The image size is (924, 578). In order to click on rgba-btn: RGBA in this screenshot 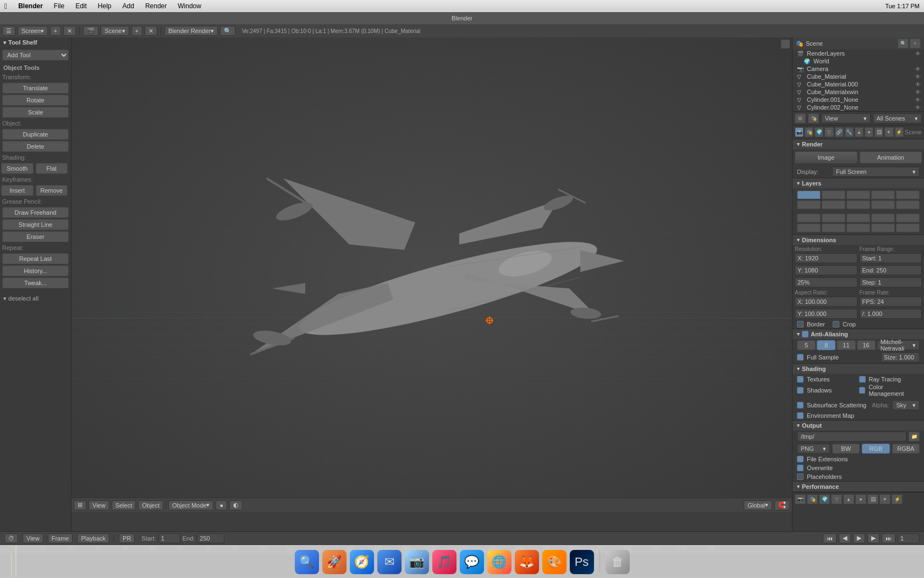, I will do `click(906, 449)`.